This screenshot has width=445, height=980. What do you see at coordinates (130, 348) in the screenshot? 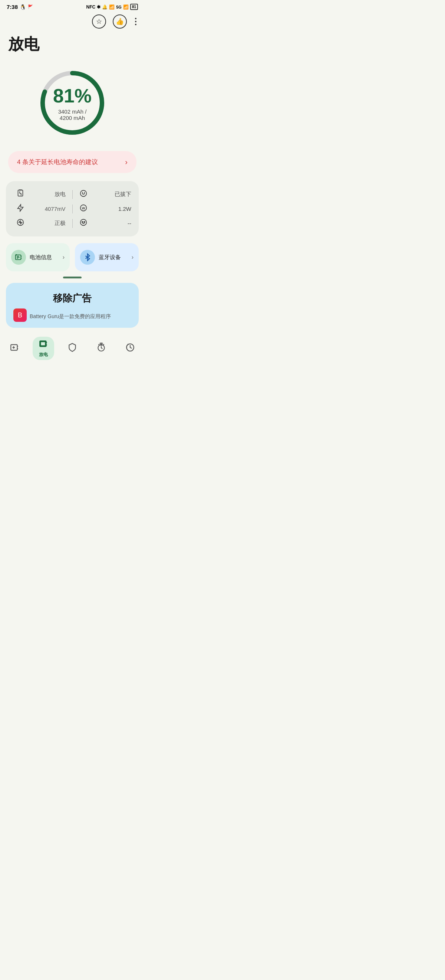
I see `nav-item-history` at bounding box center [130, 348].